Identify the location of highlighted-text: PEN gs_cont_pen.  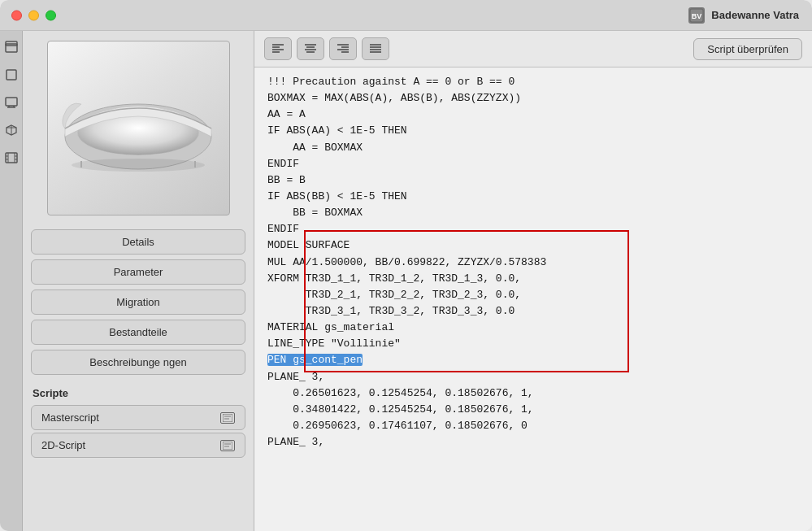
(315, 359).